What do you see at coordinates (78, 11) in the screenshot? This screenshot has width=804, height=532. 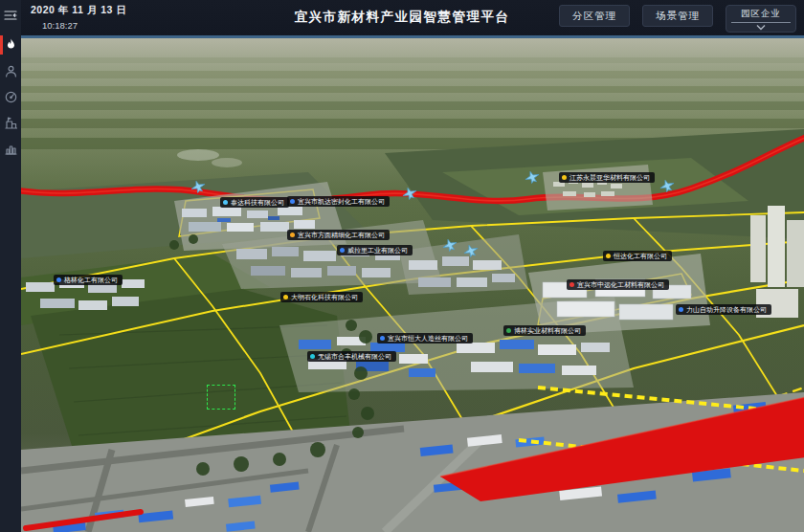 I see `current-date: 2020 年 11 月 13 日` at bounding box center [78, 11].